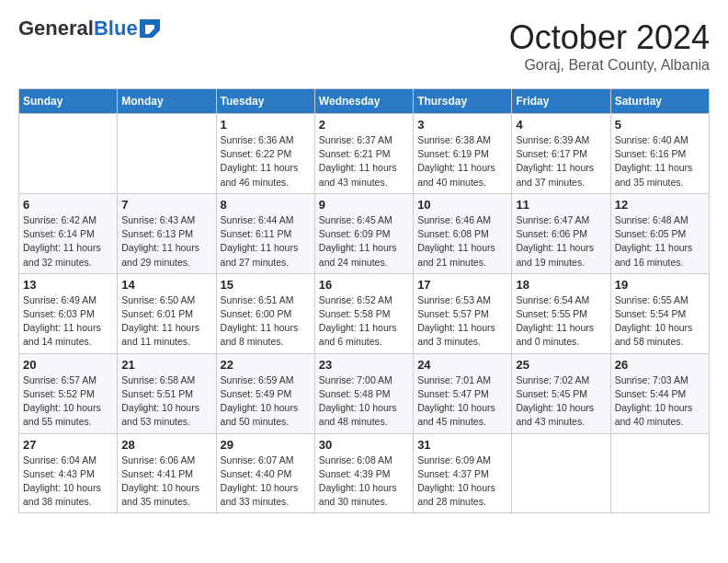  What do you see at coordinates (609, 46) in the screenshot?
I see `title-area: October 2024 Goraj, Berat County, Albani…` at bounding box center [609, 46].